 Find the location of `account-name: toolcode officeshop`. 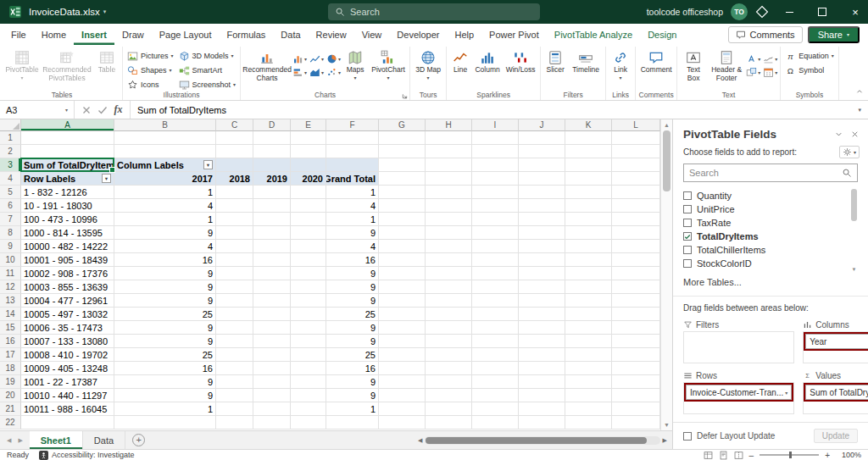

account-name: toolcode officeshop is located at coordinates (685, 12).